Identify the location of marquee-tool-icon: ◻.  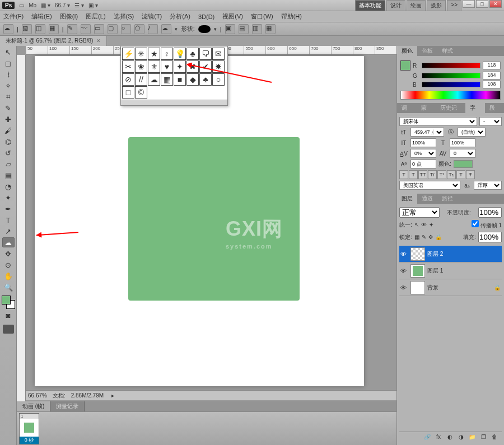
(8, 63).